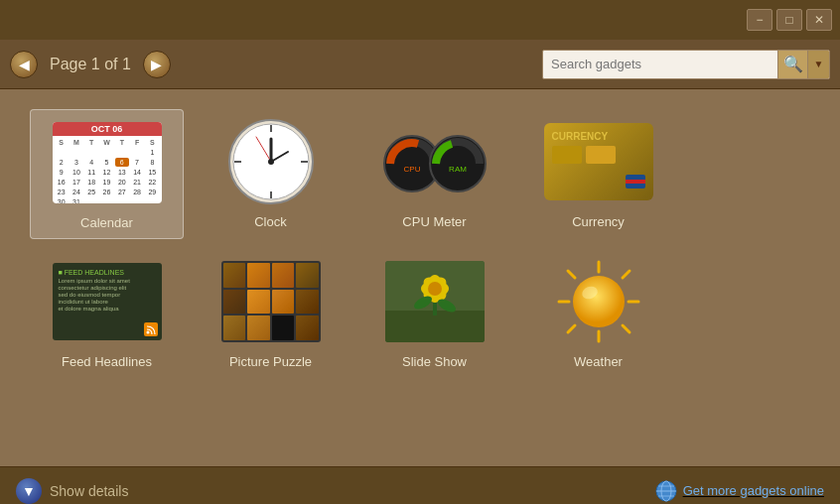 The height and width of the screenshot is (504, 840). What do you see at coordinates (818, 64) in the screenshot?
I see `search-dropdown-button: ▼` at bounding box center [818, 64].